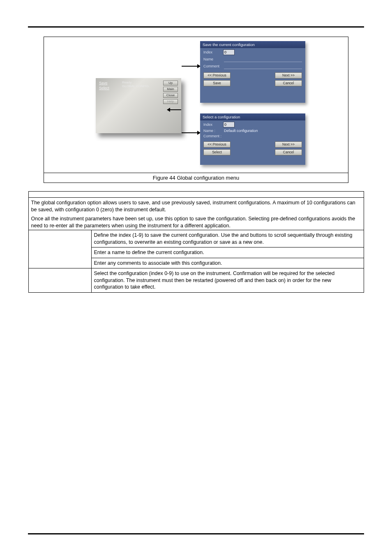 The height and width of the screenshot is (555, 392). What do you see at coordinates (229, 125) in the screenshot?
I see `select-input-index` at bounding box center [229, 125].